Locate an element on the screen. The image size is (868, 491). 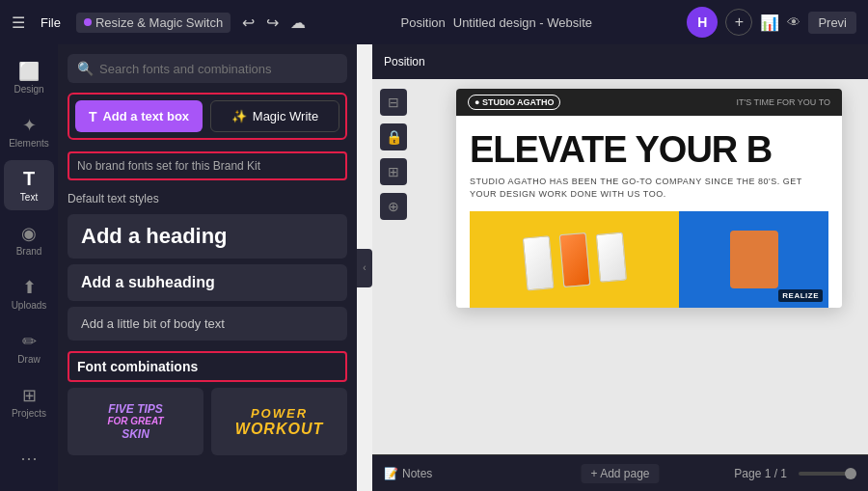
magic-write-icon: ✨ is located at coordinates (239, 116).